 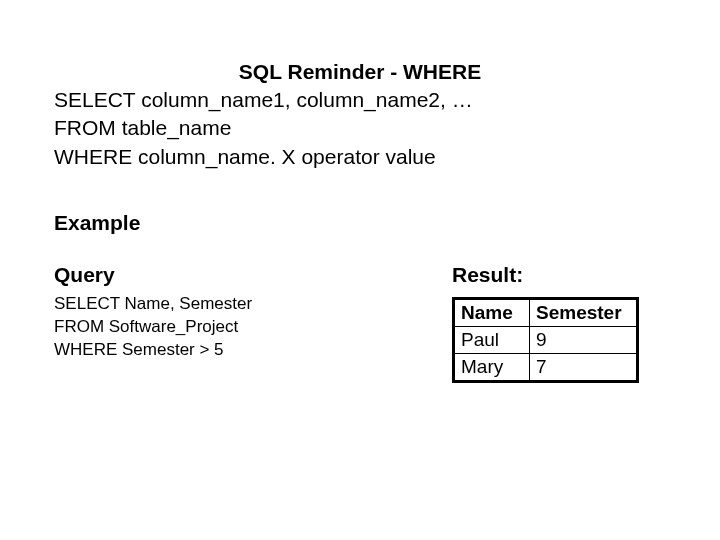 What do you see at coordinates (584, 368) in the screenshot?
I see `table-cell-semester: 7` at bounding box center [584, 368].